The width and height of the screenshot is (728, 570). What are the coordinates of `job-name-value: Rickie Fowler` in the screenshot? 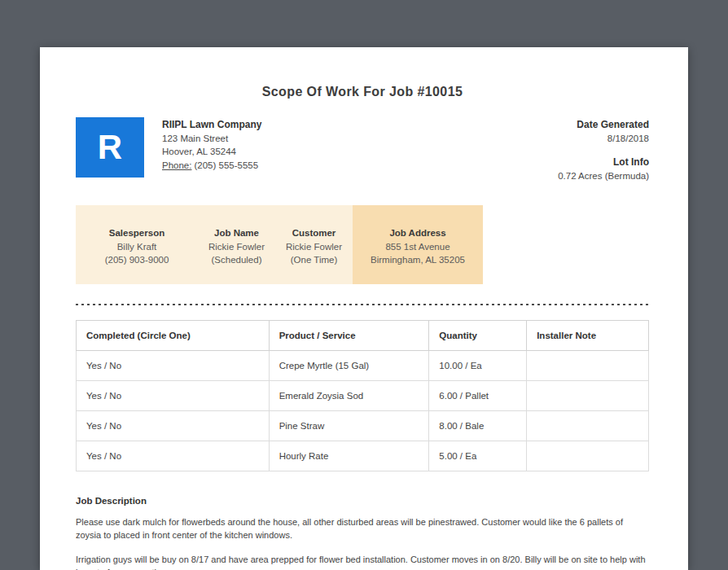 It's located at (236, 248).